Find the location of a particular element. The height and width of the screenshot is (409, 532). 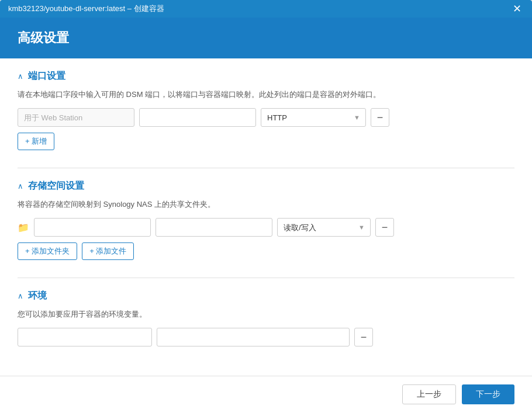

protocol-select-wrapper: HTTP HTTPS TCP UDP ▼ is located at coordinates (313, 117).